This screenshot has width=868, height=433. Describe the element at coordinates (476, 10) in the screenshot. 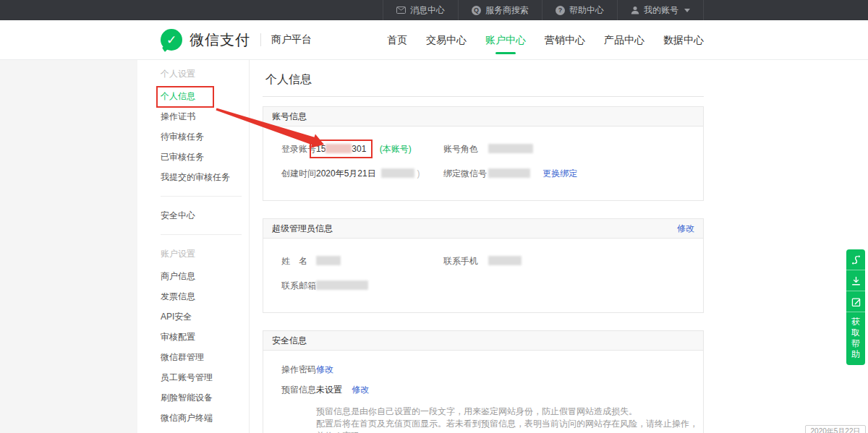

I see `search-circle-icon: Q` at that location.